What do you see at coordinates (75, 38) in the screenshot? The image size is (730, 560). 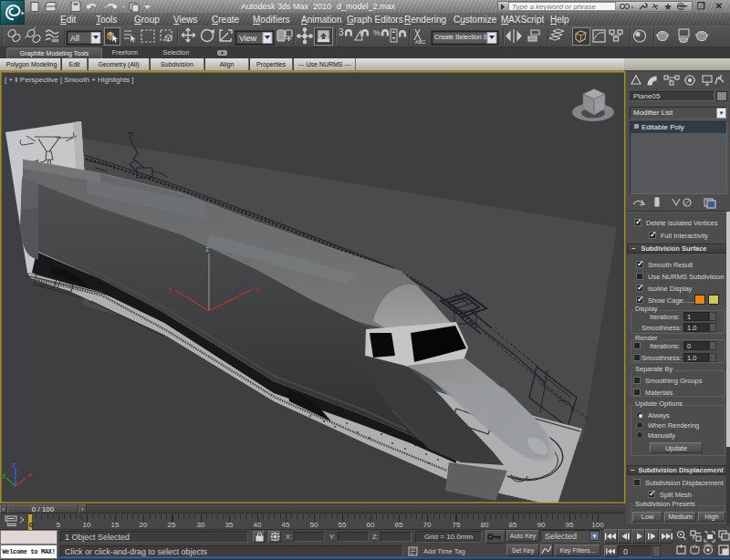 I see `svg-text: All` at bounding box center [75, 38].